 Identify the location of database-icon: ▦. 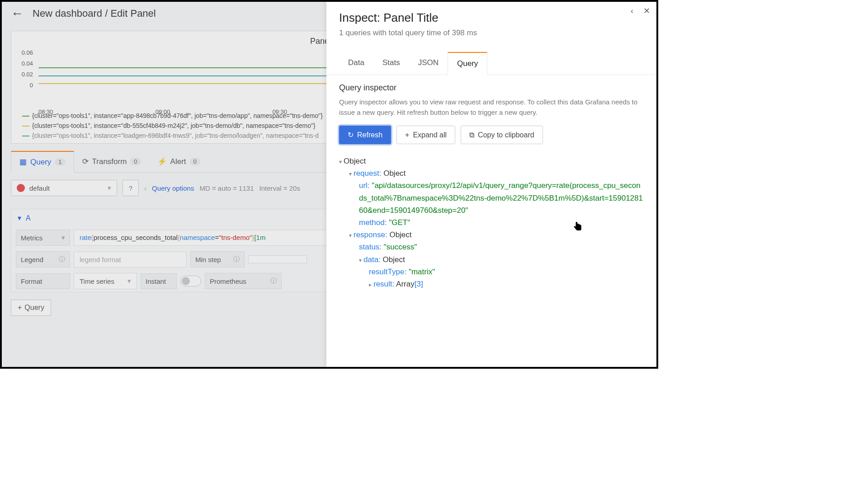
(23, 162).